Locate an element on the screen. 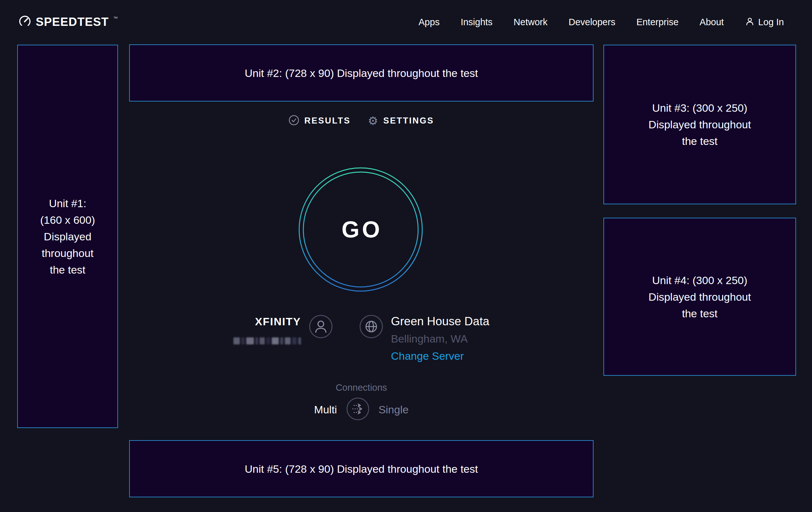  isp-block: XFINITY is located at coordinates (267, 327).